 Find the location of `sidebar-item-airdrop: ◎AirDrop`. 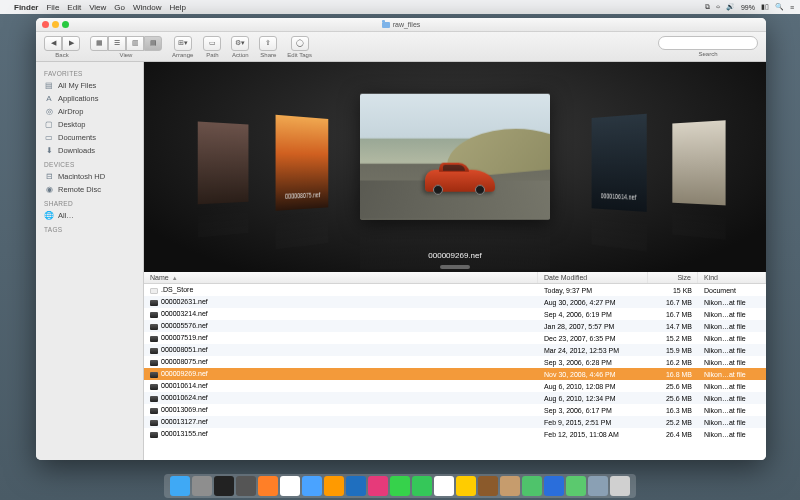

sidebar-item-airdrop: ◎AirDrop is located at coordinates (90, 112).